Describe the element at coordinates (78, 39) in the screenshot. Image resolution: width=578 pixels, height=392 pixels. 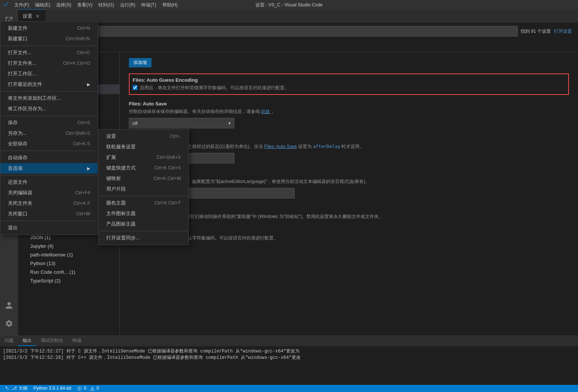
I see `menu-new-window-shortcut: Ctrl+Shift+N` at that location.